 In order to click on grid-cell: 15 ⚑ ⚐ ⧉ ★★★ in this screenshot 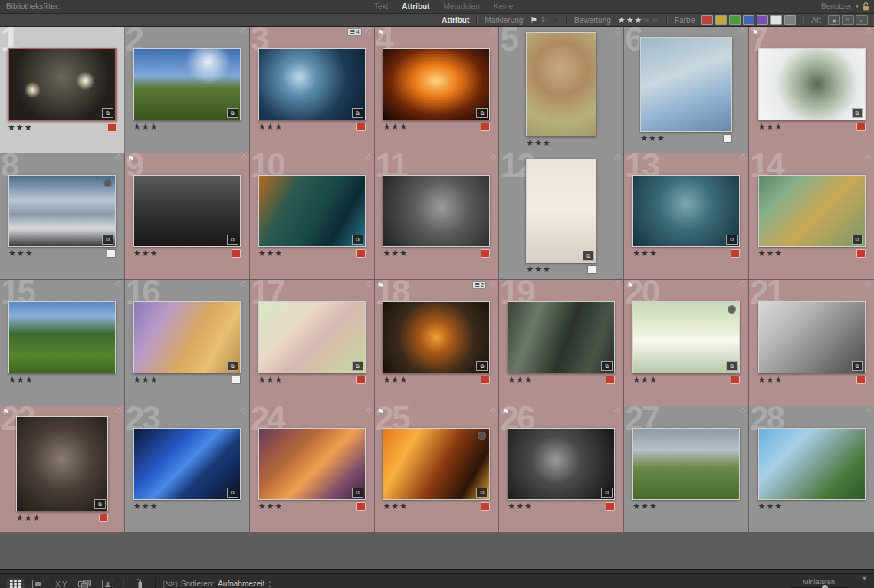, I will do `click(63, 343)`.